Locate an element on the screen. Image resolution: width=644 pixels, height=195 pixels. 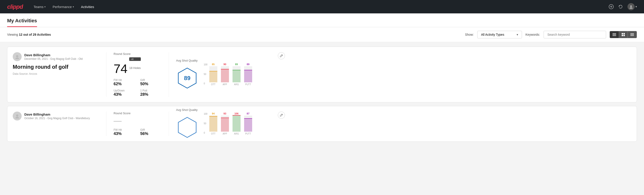
bar-chart: 100 50 0 85 OTT is located at coordinates (236, 74).